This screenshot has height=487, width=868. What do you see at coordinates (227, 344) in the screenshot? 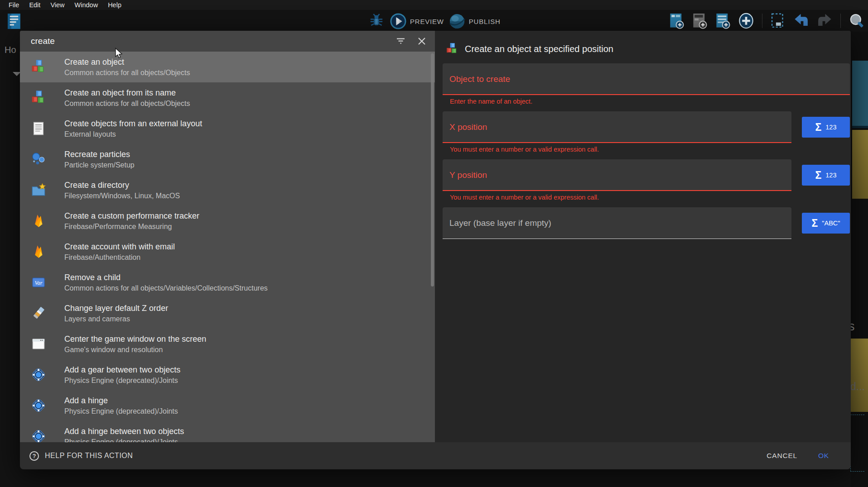
I see `action-list-item: Center the game window on the screenGame…` at bounding box center [227, 344].